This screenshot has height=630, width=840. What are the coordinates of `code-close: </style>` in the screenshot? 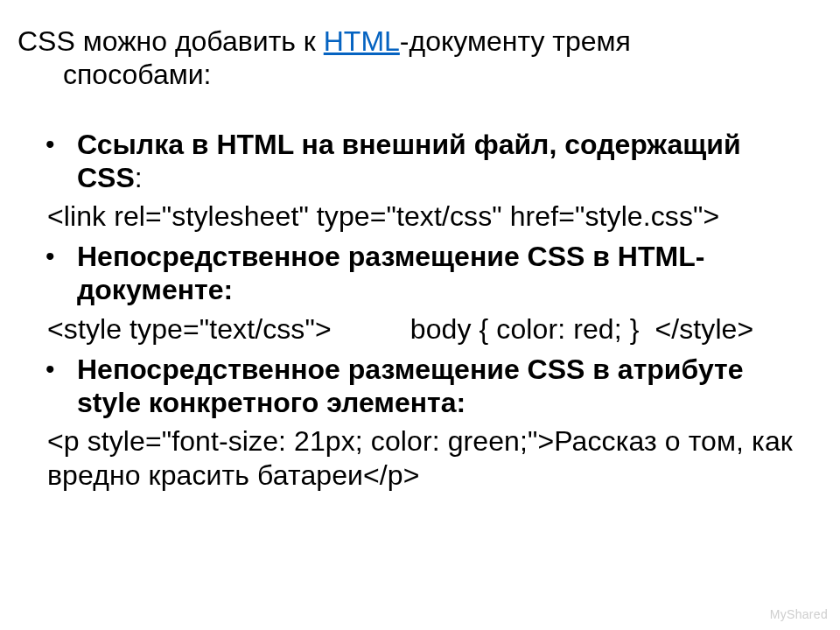 It's located at (704, 329).